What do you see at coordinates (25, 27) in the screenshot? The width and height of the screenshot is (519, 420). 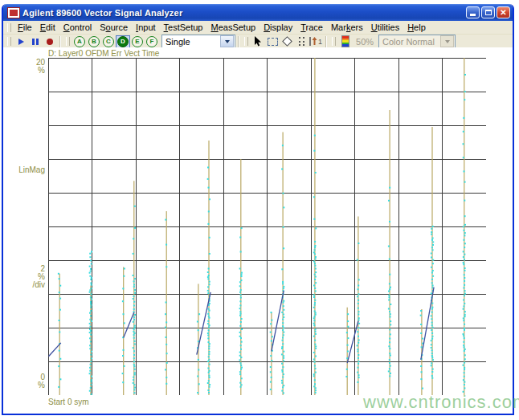 I see `menu-file: File` at bounding box center [25, 27].